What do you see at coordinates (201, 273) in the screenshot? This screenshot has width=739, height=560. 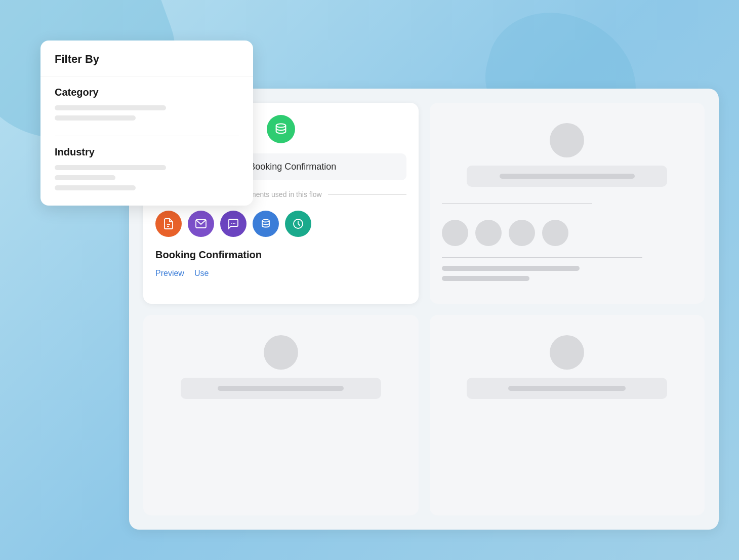 I see `use-link: Use` at bounding box center [201, 273].